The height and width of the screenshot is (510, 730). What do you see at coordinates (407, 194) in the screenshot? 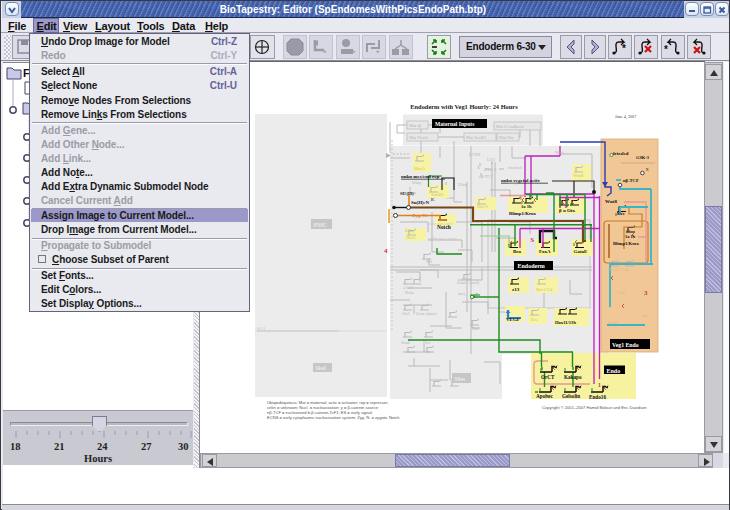
I see `svg-text: SU(H)` at bounding box center [407, 194].